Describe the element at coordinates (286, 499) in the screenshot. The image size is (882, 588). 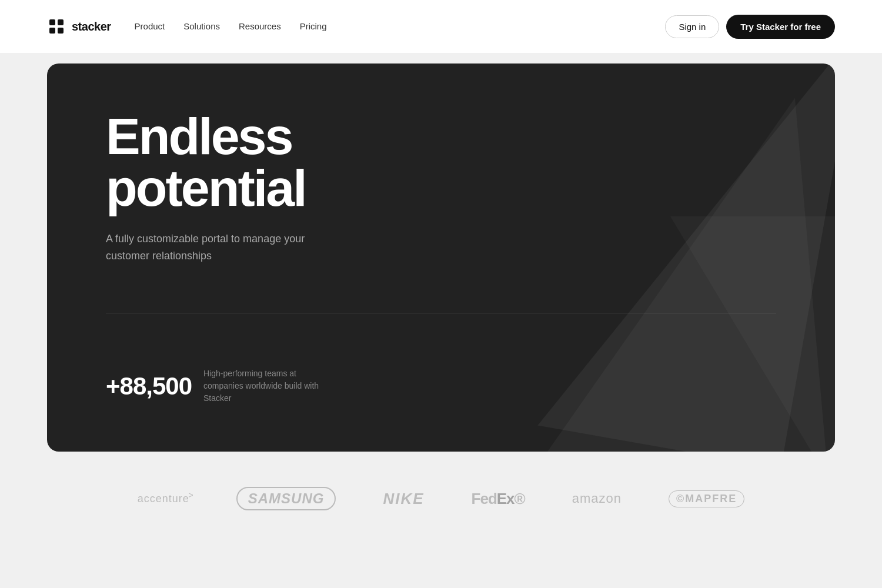
I see `logo-samsung: SAMSUNG` at that location.